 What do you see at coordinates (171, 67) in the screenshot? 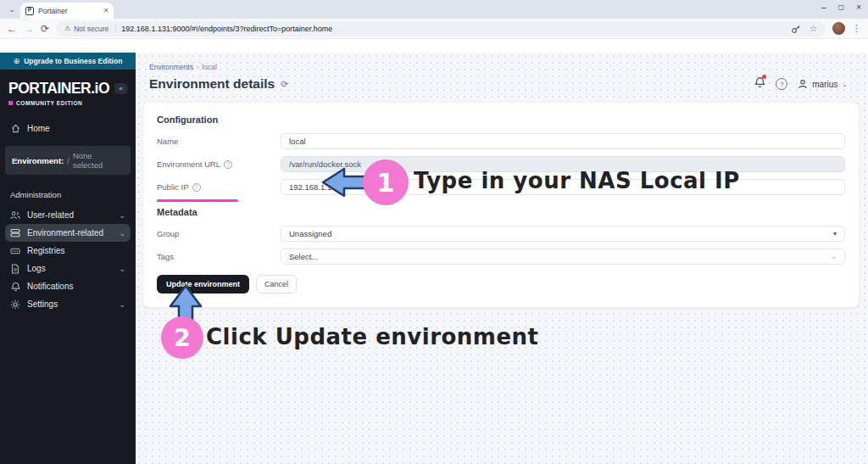
I see `breadcrumb-environments-link: Environments` at bounding box center [171, 67].